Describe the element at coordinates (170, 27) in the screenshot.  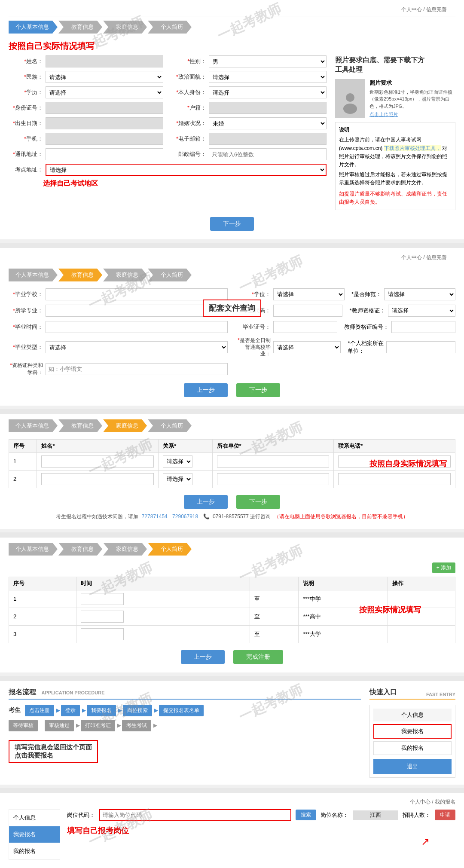
I see `step-resume: 个人简历` at that location.